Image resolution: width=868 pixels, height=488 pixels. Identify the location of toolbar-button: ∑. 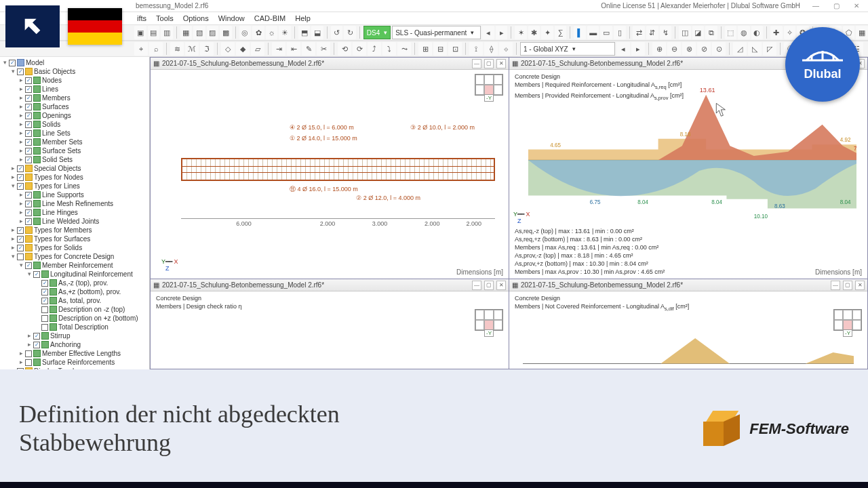
(561, 33).